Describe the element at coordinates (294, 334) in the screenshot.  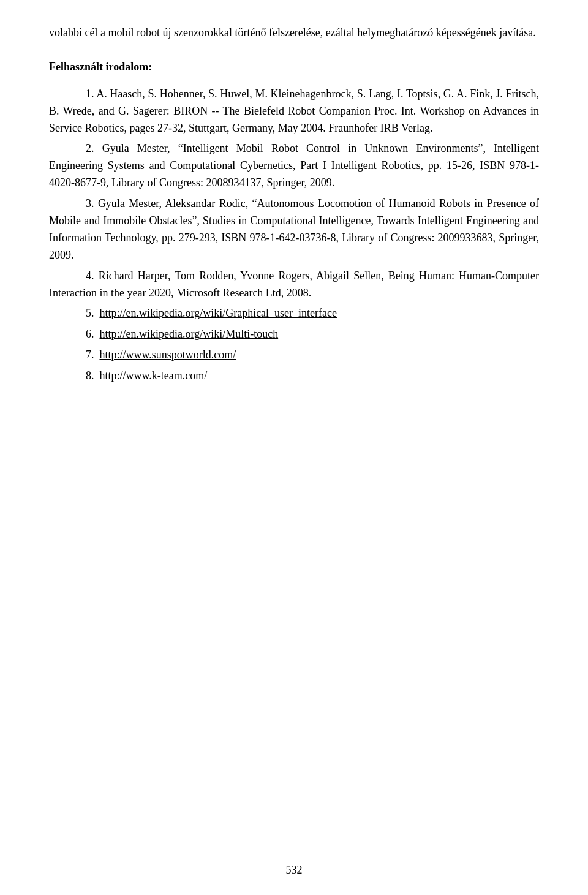
I see `reference-item-6: 6. http://en.wikipedia.org/wiki/Multi-to…` at that location.